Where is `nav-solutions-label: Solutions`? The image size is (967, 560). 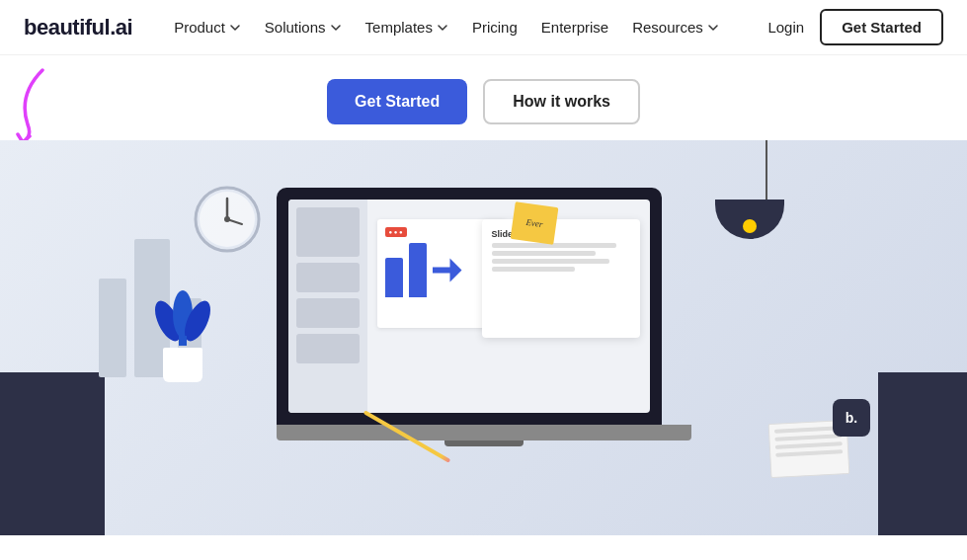 nav-solutions-label: Solutions is located at coordinates (295, 28).